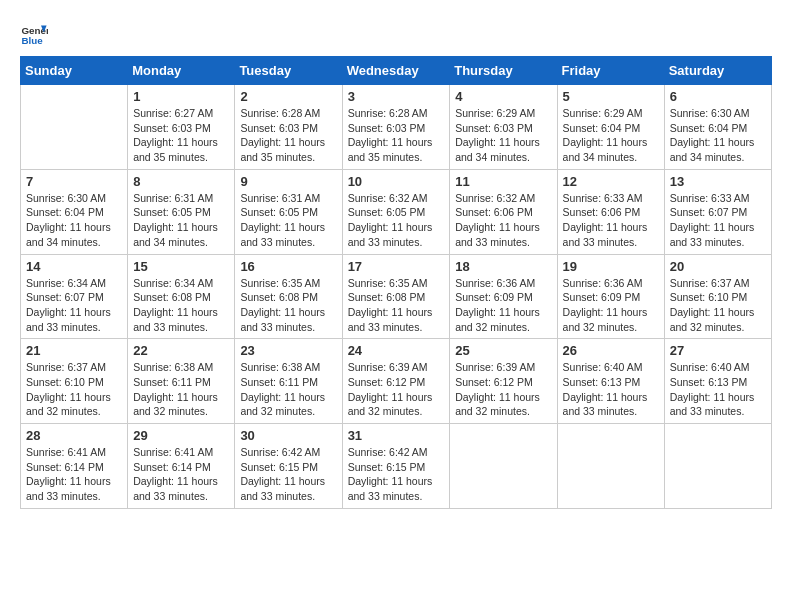 Image resolution: width=792 pixels, height=612 pixels. I want to click on day-info: Sunrise: 6:29 AM Sunset: 6:04 PM Dayligh…, so click(611, 136).